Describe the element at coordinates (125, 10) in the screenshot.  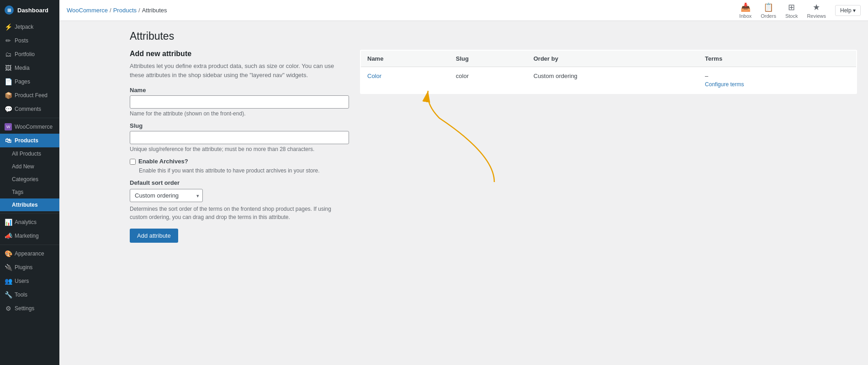
I see `breadcrumb-products: Products` at that location.